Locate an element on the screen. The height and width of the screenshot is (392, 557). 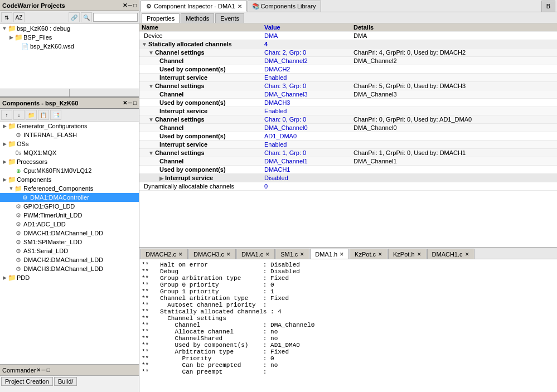
build-btn: Build/ is located at coordinates (66, 381).